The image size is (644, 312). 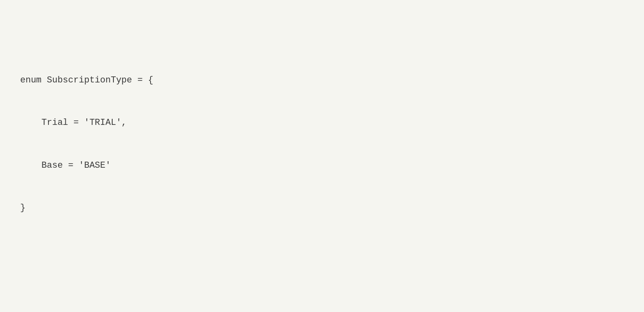 What do you see at coordinates (322, 166) in the screenshot?
I see `code-line: Base = 'BASE'` at bounding box center [322, 166].